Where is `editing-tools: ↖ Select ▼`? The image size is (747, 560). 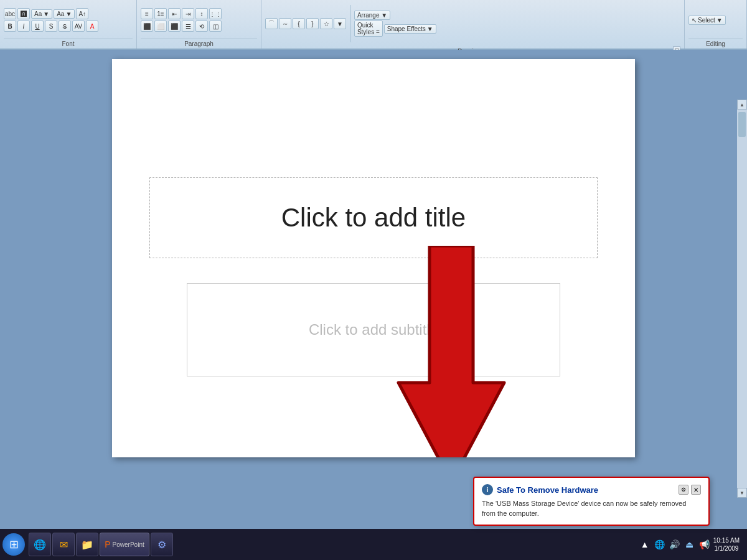
editing-tools: ↖ Select ▼ is located at coordinates (716, 20).